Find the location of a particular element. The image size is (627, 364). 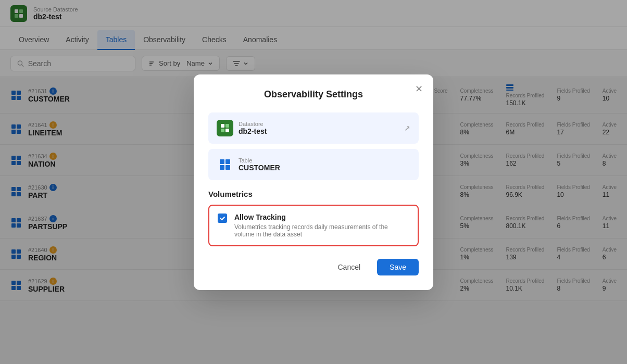

table-icon is located at coordinates (225, 165).